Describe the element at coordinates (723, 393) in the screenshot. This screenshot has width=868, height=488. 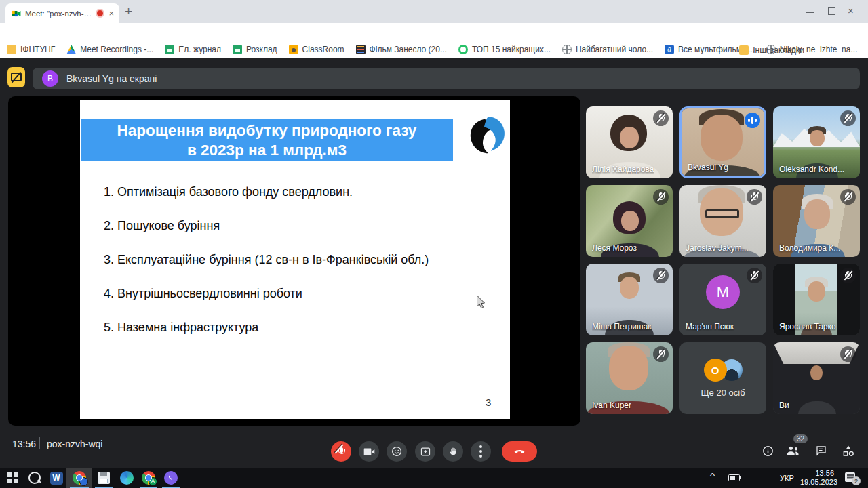
I see `more-participants-label: Ще 20 осіб` at that location.